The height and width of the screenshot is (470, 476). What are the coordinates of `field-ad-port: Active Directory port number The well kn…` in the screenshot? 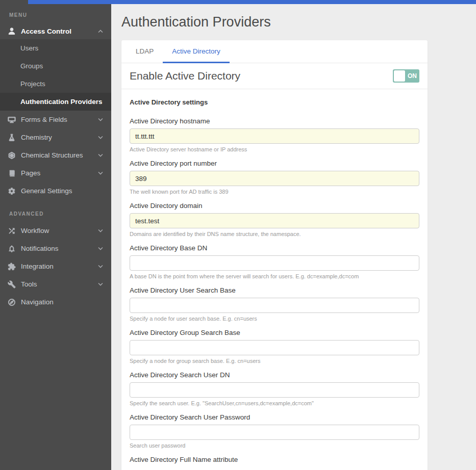 It's located at (274, 177).